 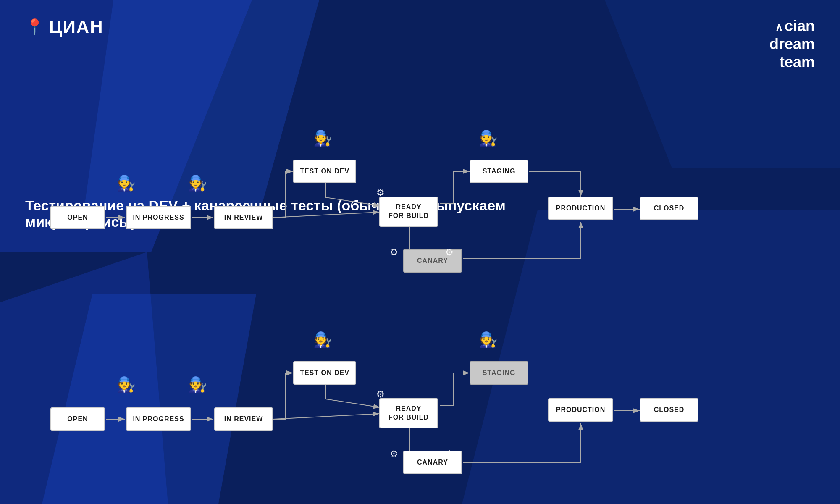 I want to click on gear-3-top: ⚙, so click(x=394, y=252).